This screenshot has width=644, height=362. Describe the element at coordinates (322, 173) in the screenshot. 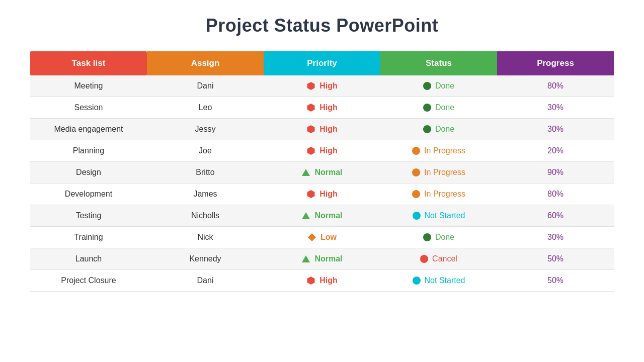

I see `table-row: DesignBrittoNormalIn Progress90%` at that location.